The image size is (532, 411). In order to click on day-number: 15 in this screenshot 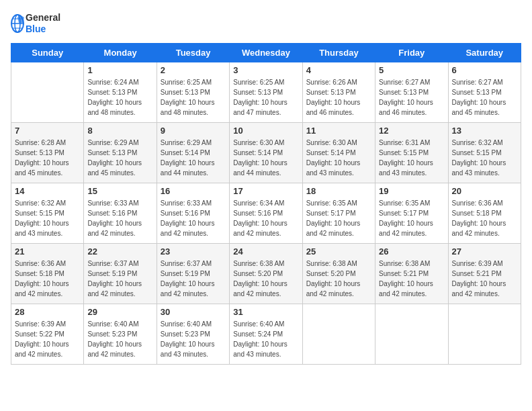, I will do `click(120, 191)`.